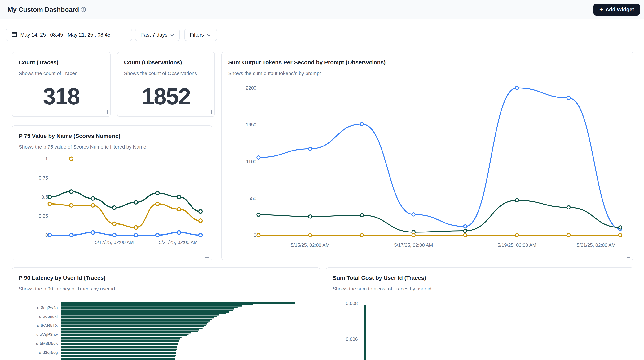 The width and height of the screenshot is (644, 360). I want to click on line-chart-svg: 00.250.50.7515/17/25, 02:00 AM5/21/25, 0…, so click(112, 193).